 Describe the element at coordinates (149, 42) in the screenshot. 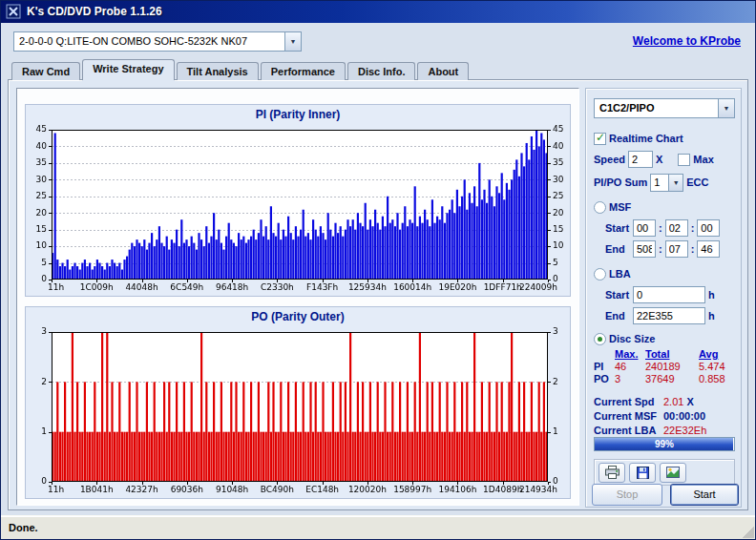

I see `drive-selector-value: 2-0-0-0 Q:LITE-ON COMBO SOHC-5232K NK07` at that location.